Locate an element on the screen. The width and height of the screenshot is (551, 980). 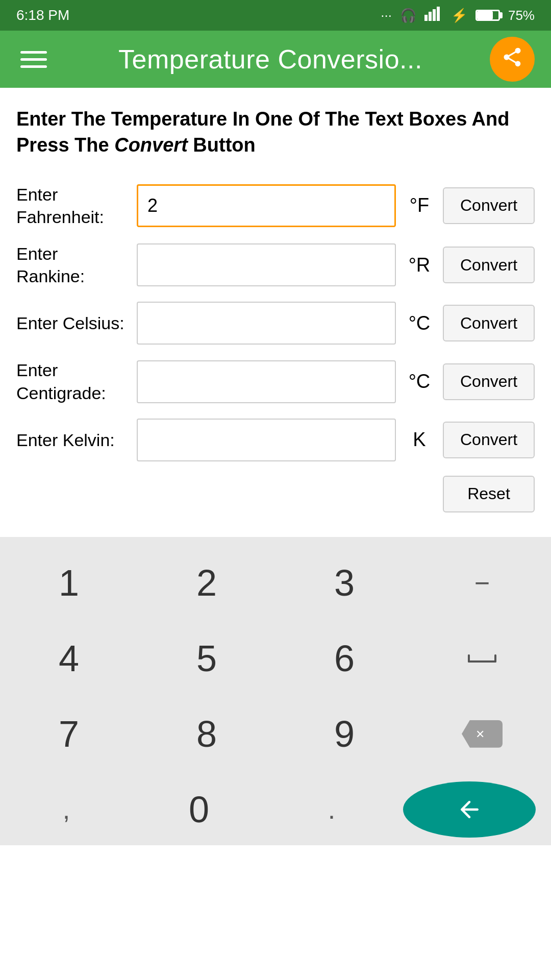
key-5: 5 is located at coordinates (207, 658).